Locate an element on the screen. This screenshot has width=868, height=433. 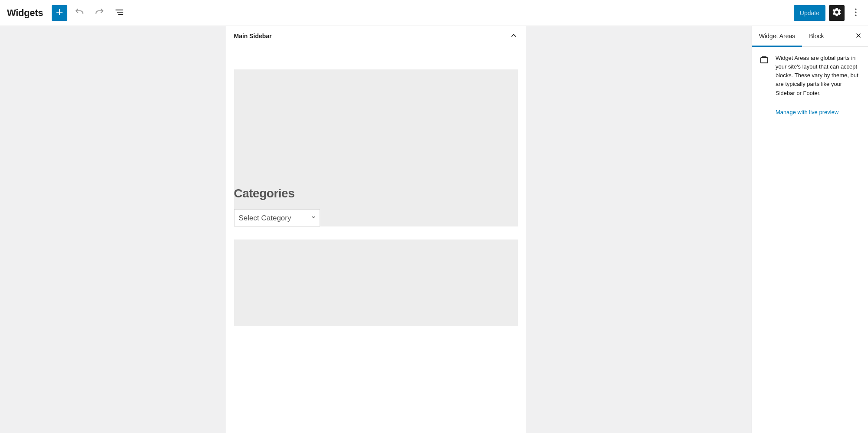
placeholder-spacer is located at coordinates (376, 128).